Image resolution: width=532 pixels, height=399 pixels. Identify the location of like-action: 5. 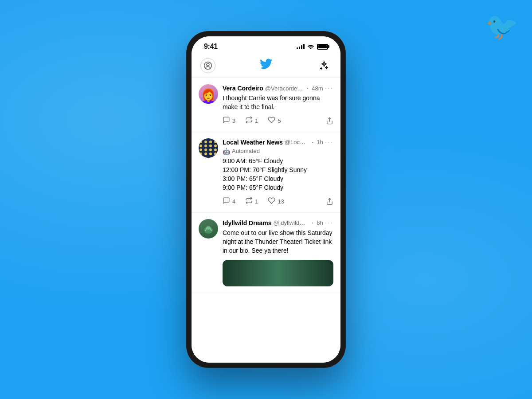
(274, 121).